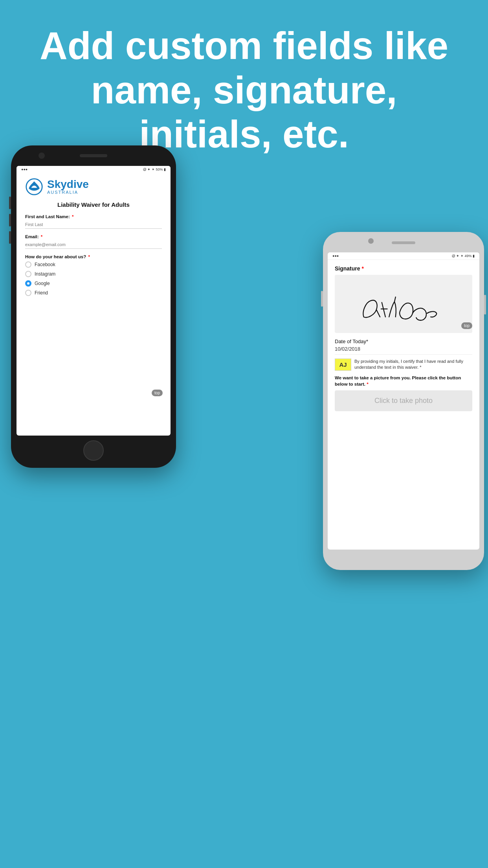 This screenshot has width=488, height=868. Describe the element at coordinates (94, 307) in the screenshot. I see `phone-left: ●●● @ ✦ ✶ 50% ▮ Skydive AUSTRALIA` at that location.